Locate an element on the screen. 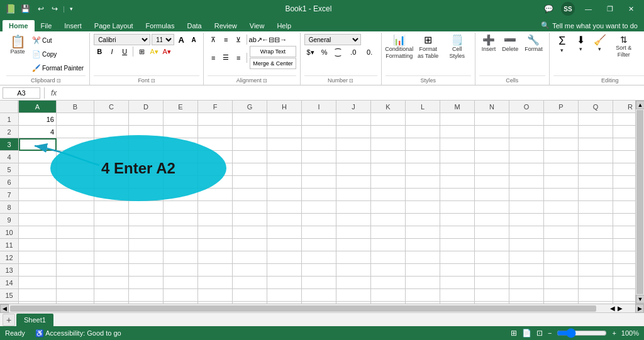 The width and height of the screenshot is (644, 340). cell-O11 is located at coordinates (527, 245).